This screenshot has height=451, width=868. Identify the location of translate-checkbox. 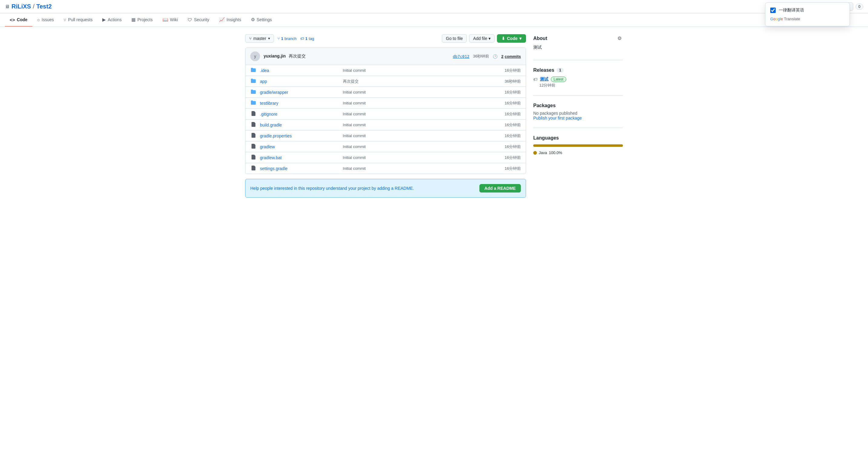
(773, 10).